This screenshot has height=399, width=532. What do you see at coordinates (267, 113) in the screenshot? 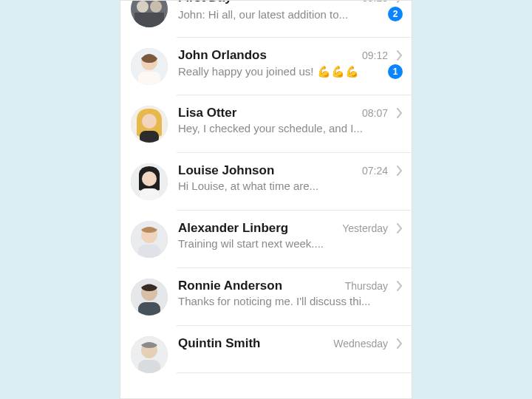
I see `conversation-name: Lisa Otter` at bounding box center [267, 113].